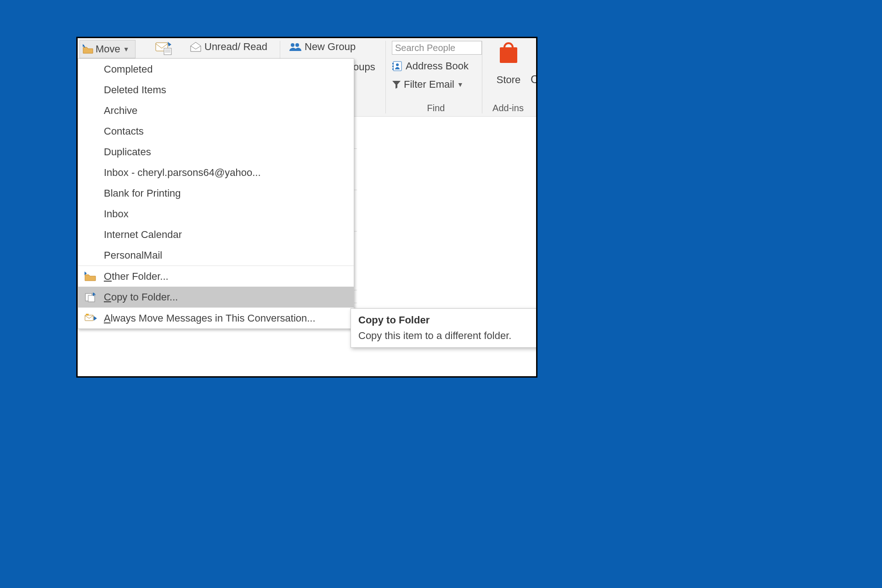 This screenshot has width=882, height=588. What do you see at coordinates (196, 47) in the screenshot?
I see `envelope-open-icon` at bounding box center [196, 47].